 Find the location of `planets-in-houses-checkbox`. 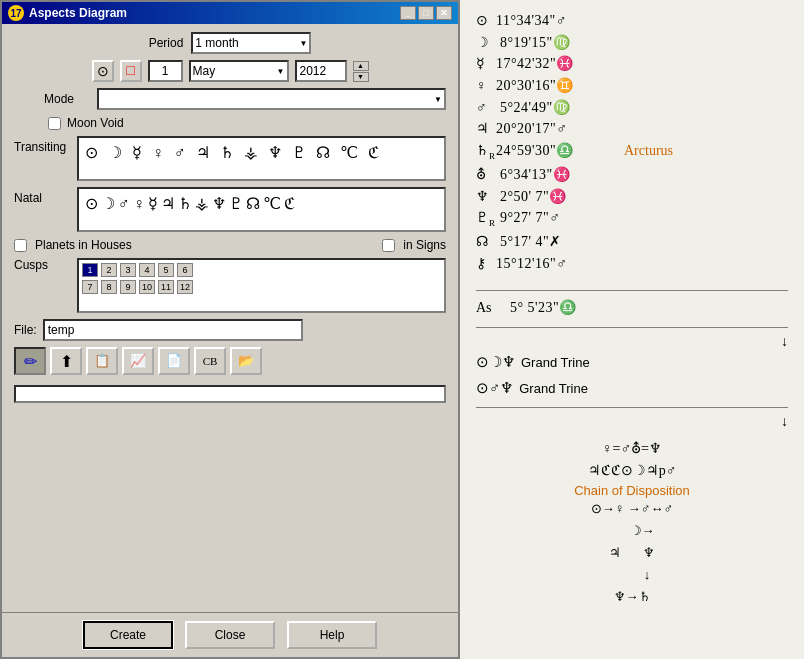

planets-in-houses-checkbox is located at coordinates (20, 246).